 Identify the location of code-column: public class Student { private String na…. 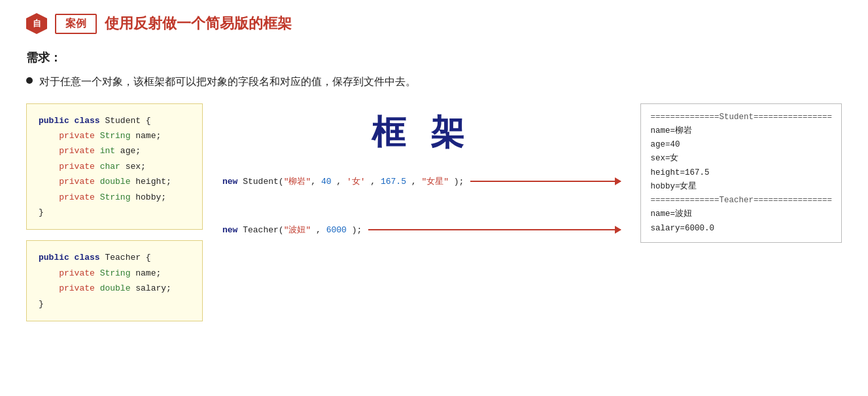
(114, 212).